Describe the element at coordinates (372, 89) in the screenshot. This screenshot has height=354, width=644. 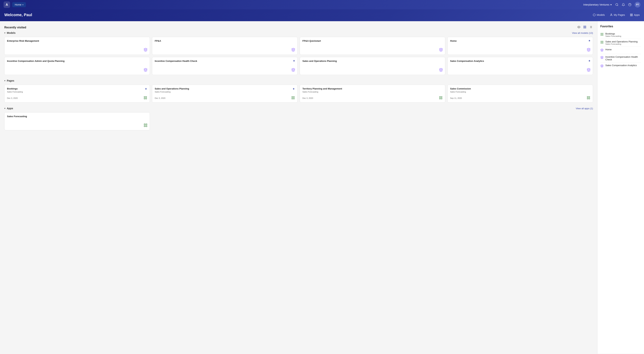
I see `page-card-title: Territory Planning and Management` at that location.